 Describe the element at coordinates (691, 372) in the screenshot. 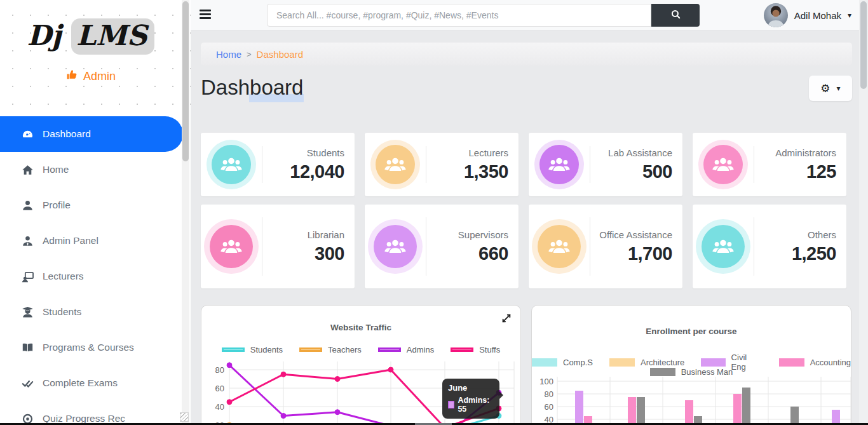

I see `chart-legend: Business Man` at that location.